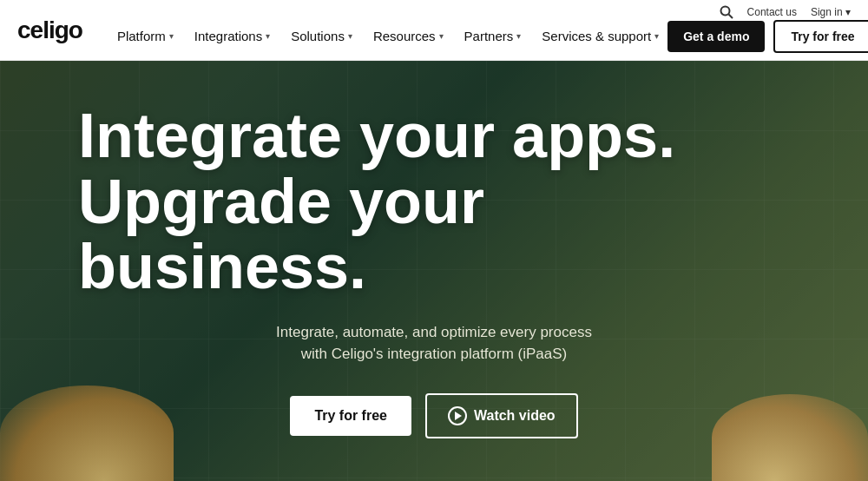 This screenshot has width=868, height=481. What do you see at coordinates (773, 12) in the screenshot?
I see `contact-link: Contact us` at bounding box center [773, 12].